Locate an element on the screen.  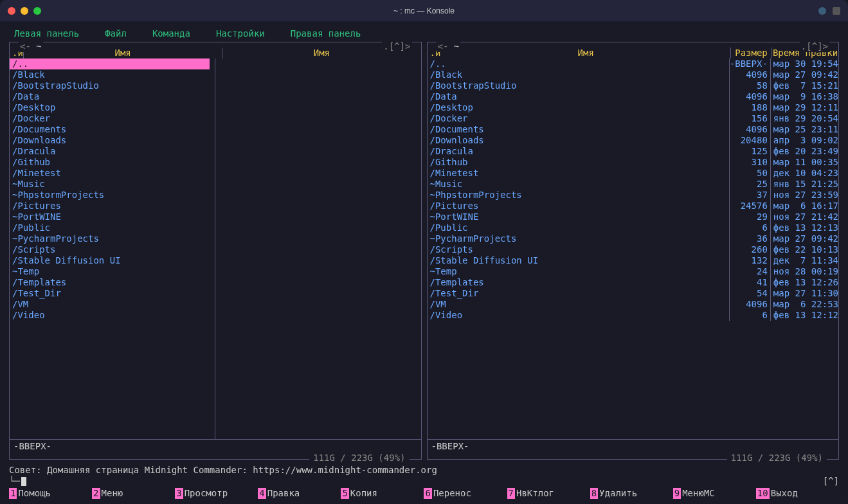
menu-options: Настройки is located at coordinates (240, 33).